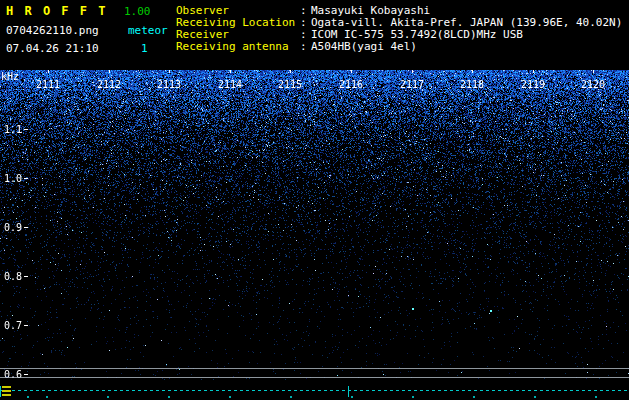 Image resolution: width=629 pixels, height=400 pixels. Describe the element at coordinates (56, 11) in the screenshot. I see `app-title: H R O F F T` at that location.